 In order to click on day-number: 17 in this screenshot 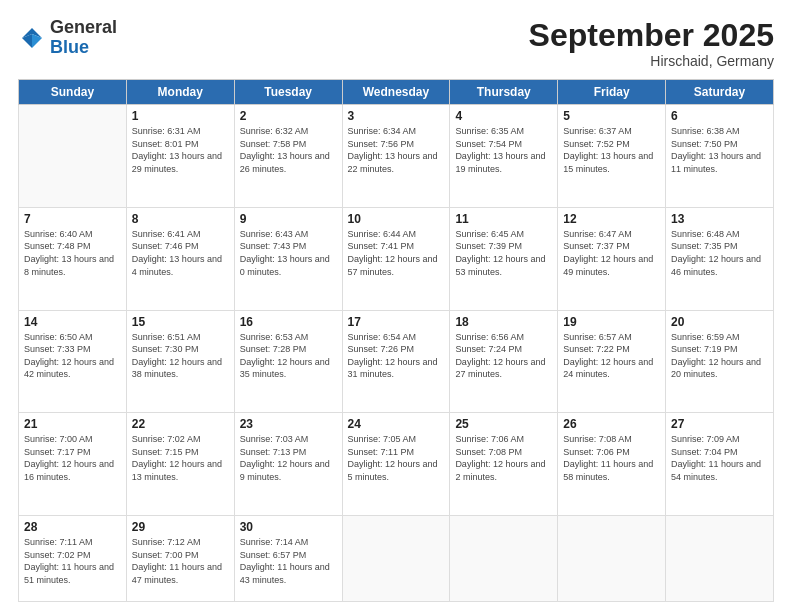, I will do `click(396, 322)`.